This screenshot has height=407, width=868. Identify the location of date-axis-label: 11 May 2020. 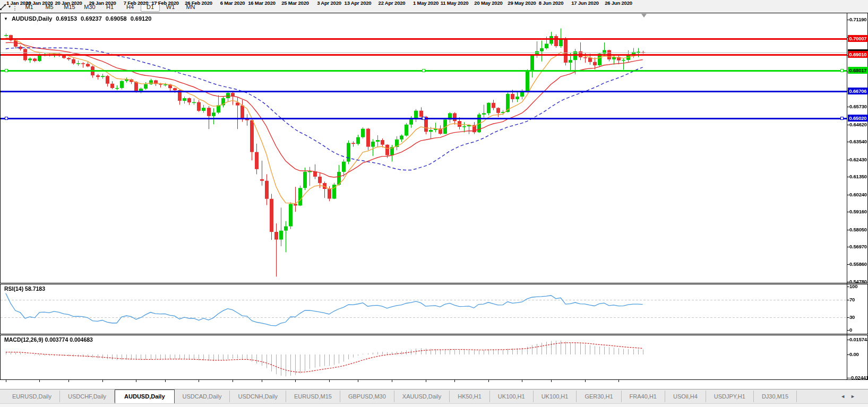
(454, 3).